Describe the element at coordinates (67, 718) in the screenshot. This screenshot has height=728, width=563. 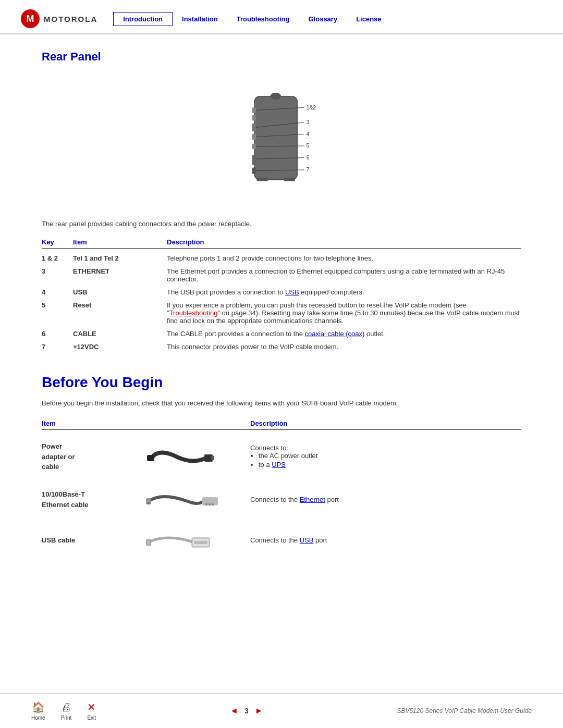
I see `print-label: Print` at that location.